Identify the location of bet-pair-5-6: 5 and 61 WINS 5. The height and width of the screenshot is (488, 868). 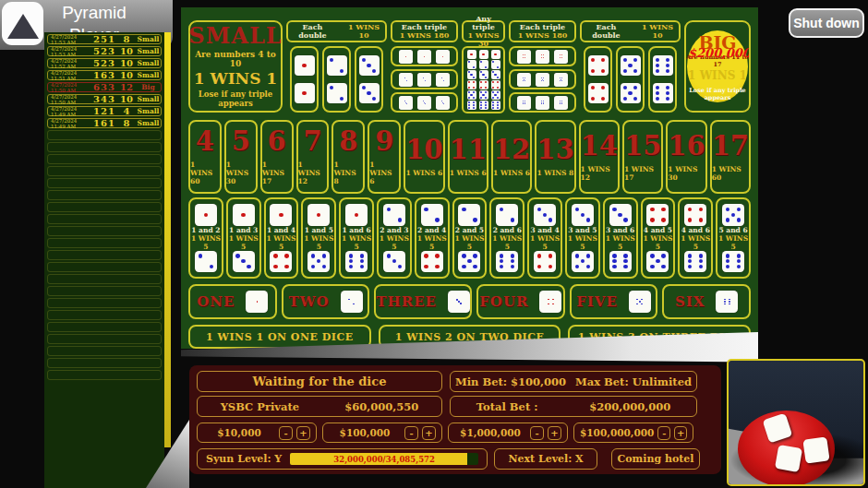
(733, 238).